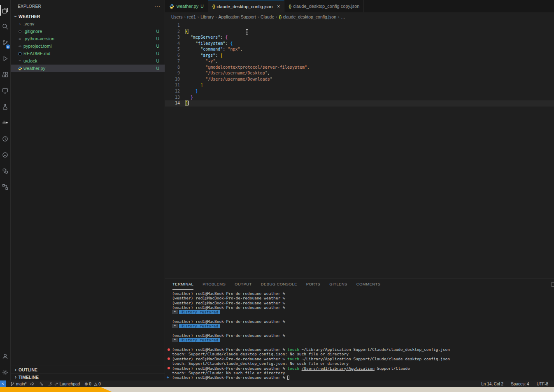 This screenshot has height=392, width=554. What do you see at coordinates (245, 7) in the screenshot?
I see `tab-label: claude_desktop_config.json` at bounding box center [245, 7].